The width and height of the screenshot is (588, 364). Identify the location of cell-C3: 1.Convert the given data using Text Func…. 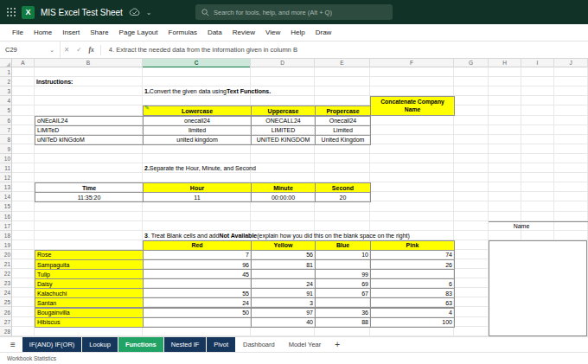
(197, 92).